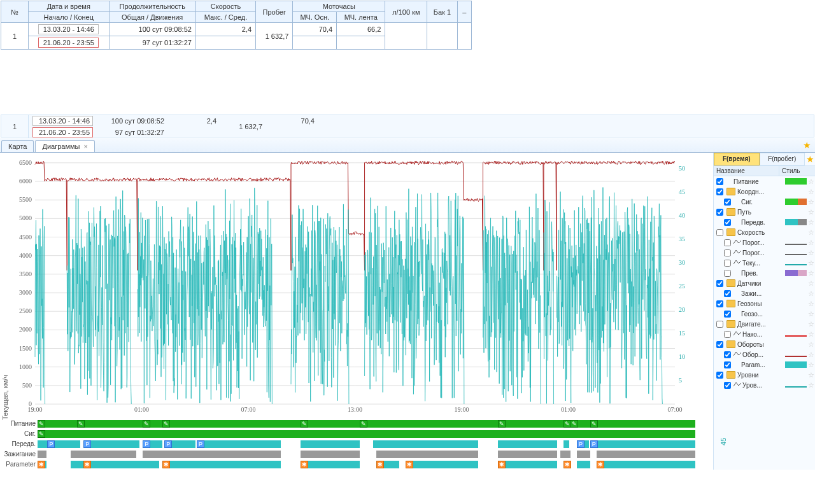 The width and height of the screenshot is (815, 504). What do you see at coordinates (764, 273) in the screenshot?
I see `tree-item: Прев.☆` at bounding box center [764, 273].